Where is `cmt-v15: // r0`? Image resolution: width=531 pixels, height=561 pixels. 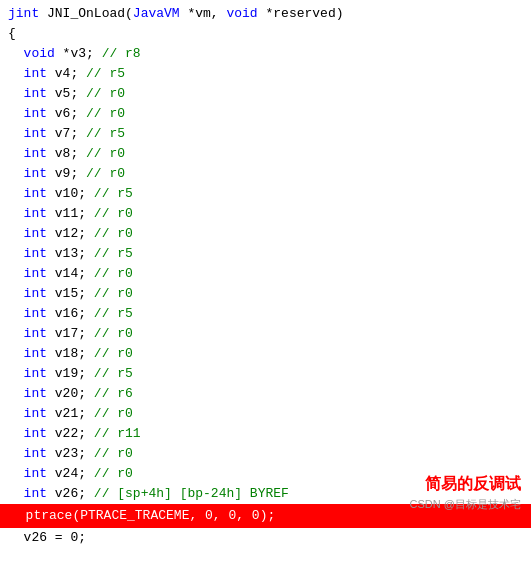
cmt-v15: // r0 is located at coordinates (114, 294).